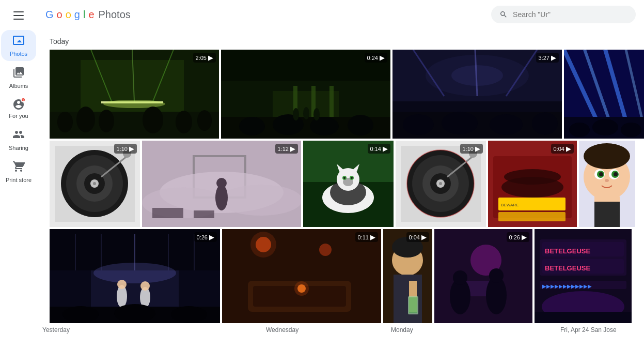 The width and height of the screenshot is (644, 363). What do you see at coordinates (348, 184) in the screenshot?
I see `photo-item: 0:14 ▶` at bounding box center [348, 184].